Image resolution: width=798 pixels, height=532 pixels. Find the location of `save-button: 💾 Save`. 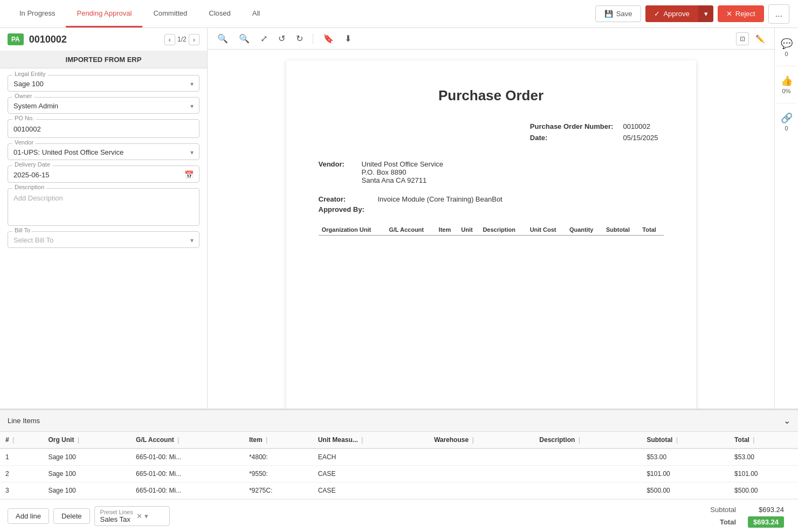

save-button: 💾 Save is located at coordinates (618, 14).